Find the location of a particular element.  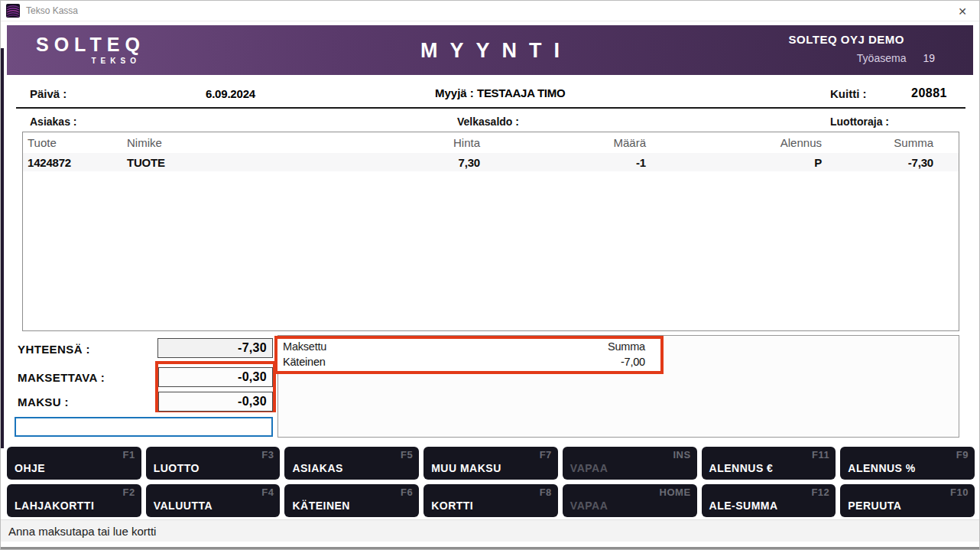

close-icon: ✕ is located at coordinates (962, 11).